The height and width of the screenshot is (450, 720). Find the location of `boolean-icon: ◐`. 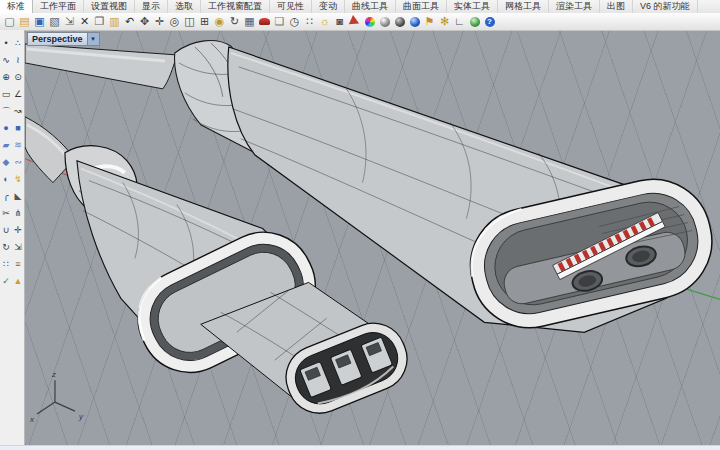

boolean-icon: ◐ is located at coordinates (6, 180).